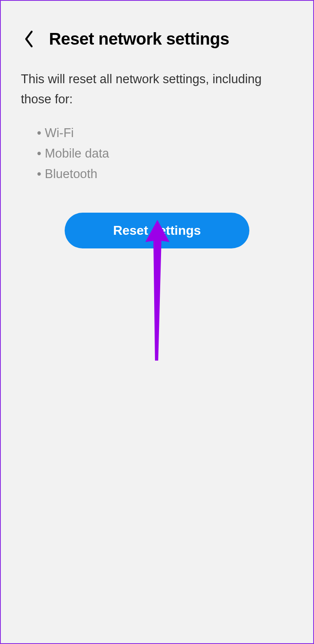  I want to click on list-item: • Bluetooth, so click(165, 174).